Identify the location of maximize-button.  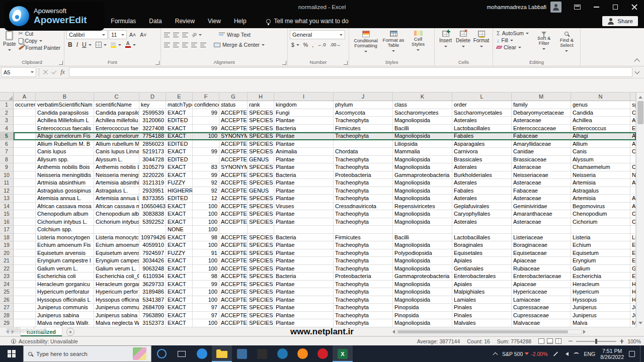
(615, 7).